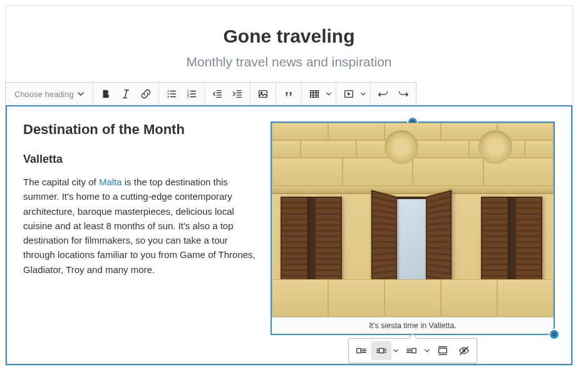 This screenshot has height=392, width=578. I want to click on image-balloon-toolbar, so click(413, 351).